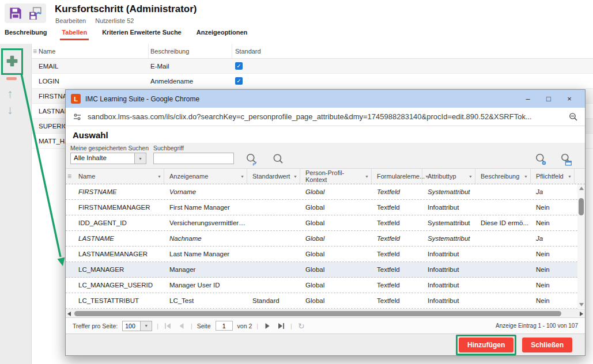 Image resolution: width=593 pixels, height=364 pixels. I want to click on table-row: EMAILE-Mail✓, so click(312, 66).